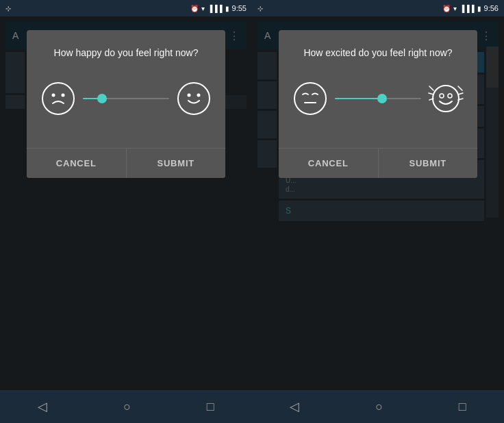 This screenshot has height=423, width=504. What do you see at coordinates (260, 8) in the screenshot?
I see `expand-icon-2: ⊹` at bounding box center [260, 8].